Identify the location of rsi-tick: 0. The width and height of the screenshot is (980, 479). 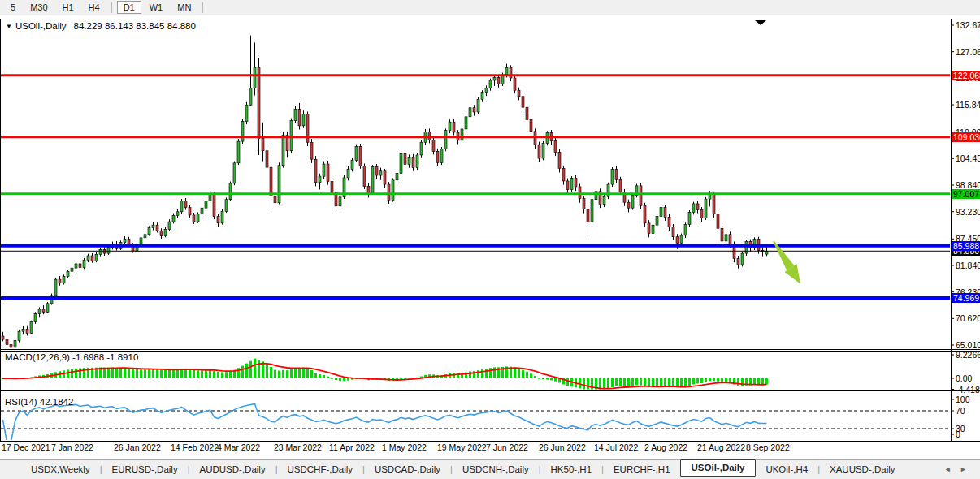
(958, 434).